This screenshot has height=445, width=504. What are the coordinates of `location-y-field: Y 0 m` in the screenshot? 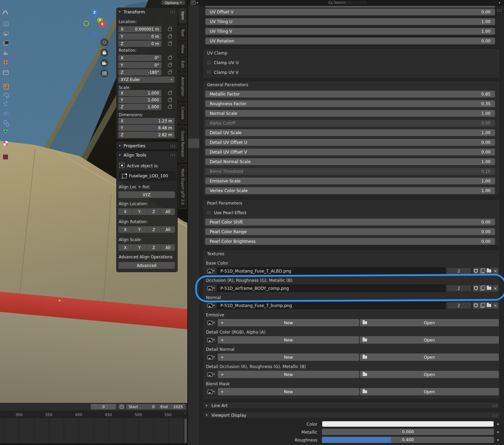 It's located at (140, 37).